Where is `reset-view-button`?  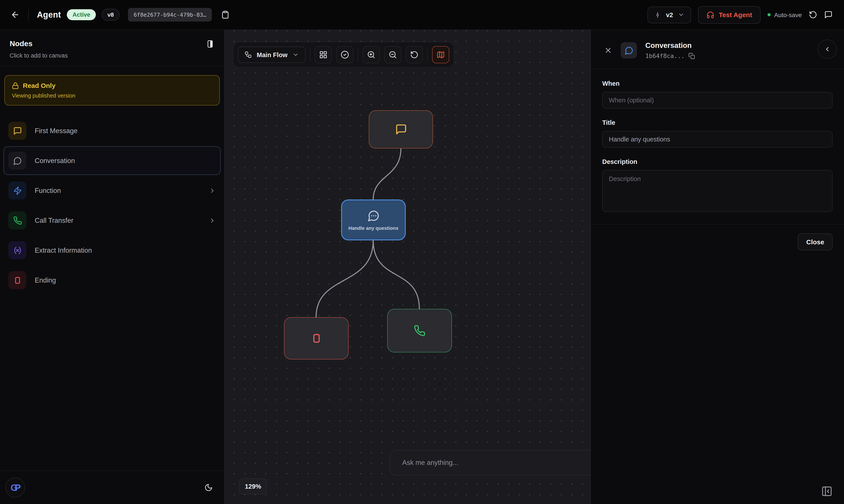 reset-view-button is located at coordinates (415, 55).